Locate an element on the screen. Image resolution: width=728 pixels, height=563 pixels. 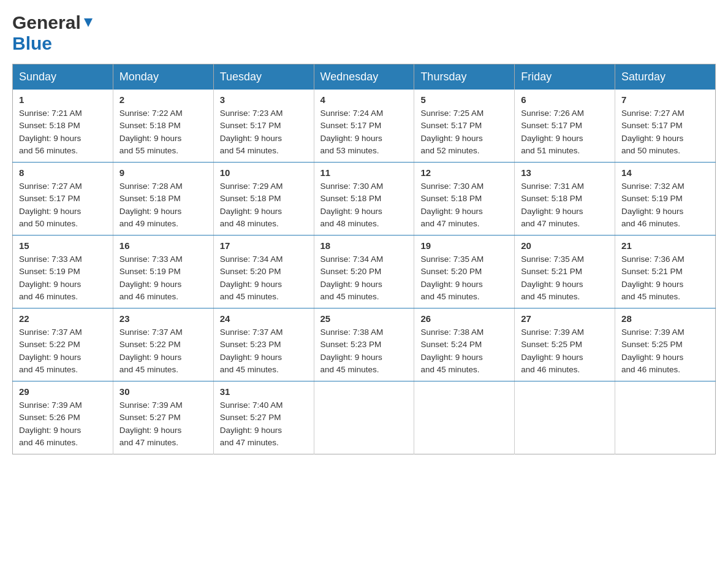
day-number: 20 is located at coordinates (565, 245).